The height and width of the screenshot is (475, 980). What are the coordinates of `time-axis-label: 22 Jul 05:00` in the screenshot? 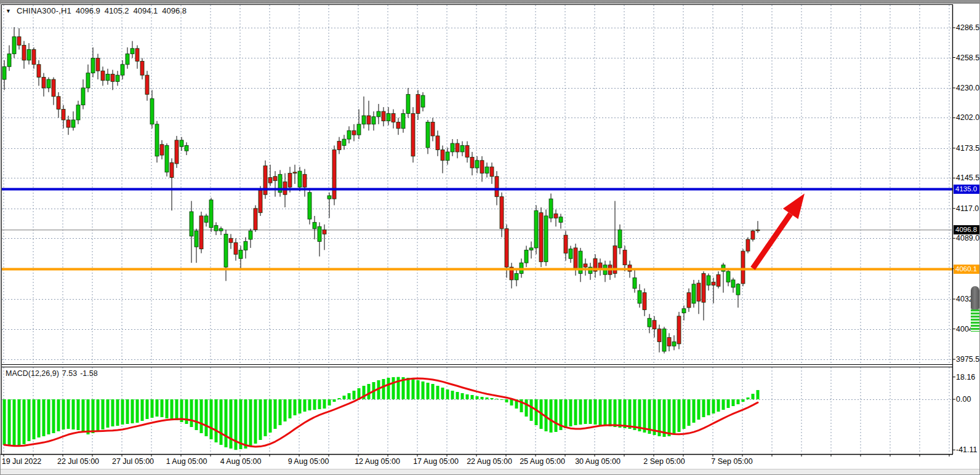 It's located at (78, 461).